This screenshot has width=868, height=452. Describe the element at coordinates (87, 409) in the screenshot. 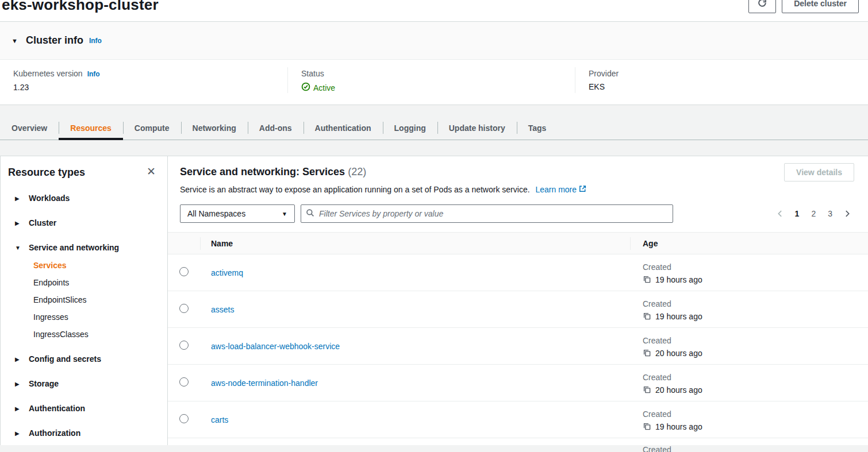

I see `sidebar-group-authentication: ▶ Authentication` at that location.